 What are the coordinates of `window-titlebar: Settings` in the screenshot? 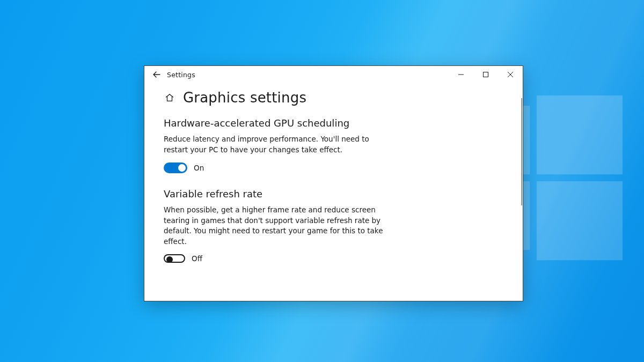 It's located at (334, 75).